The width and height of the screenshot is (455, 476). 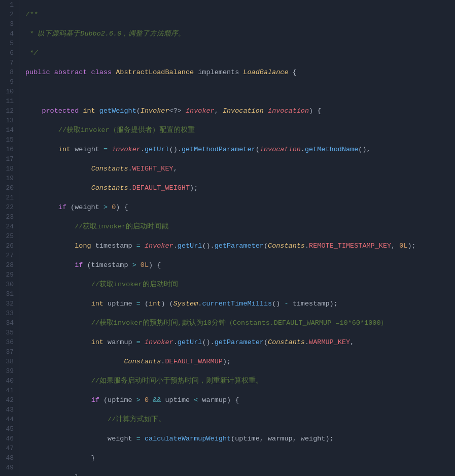 I want to click on line-num-22: 22, so click(x=9, y=207).